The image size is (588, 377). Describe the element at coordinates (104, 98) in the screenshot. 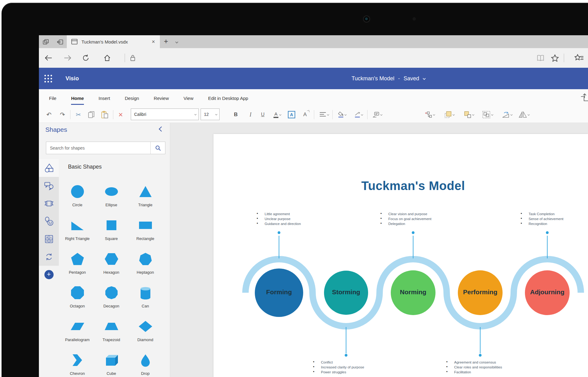

I see `menu-insert: Insert` at that location.